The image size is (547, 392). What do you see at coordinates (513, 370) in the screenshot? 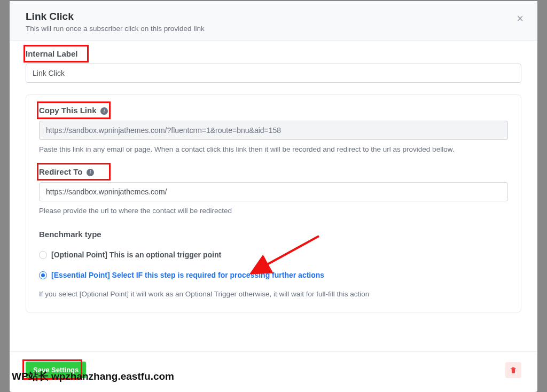
I see `trash-icon` at bounding box center [513, 370].